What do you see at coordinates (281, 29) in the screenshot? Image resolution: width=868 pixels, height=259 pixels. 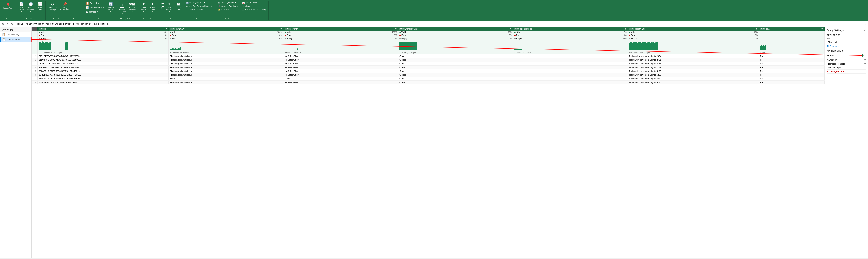 I see `col-filter-summary: ▼` at bounding box center [281, 29].